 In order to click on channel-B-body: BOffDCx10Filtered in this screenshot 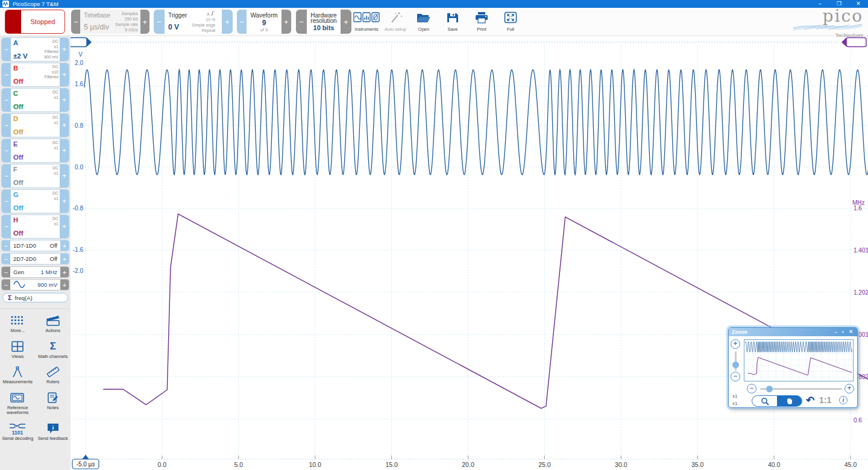, I will do `click(35, 75)`.